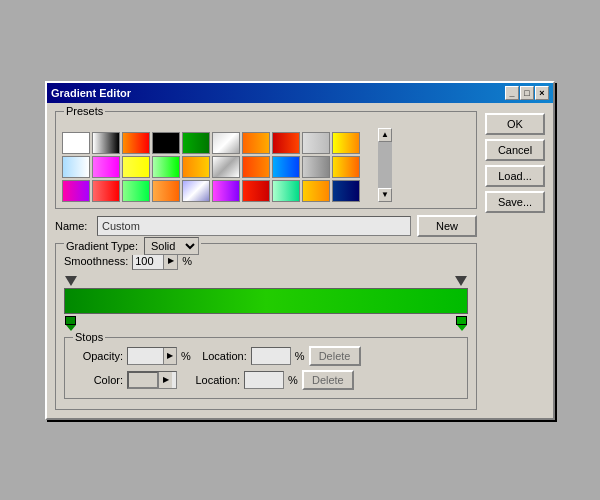 The height and width of the screenshot is (500, 600). What do you see at coordinates (385, 165) in the screenshot?
I see `scroll-track` at bounding box center [385, 165].